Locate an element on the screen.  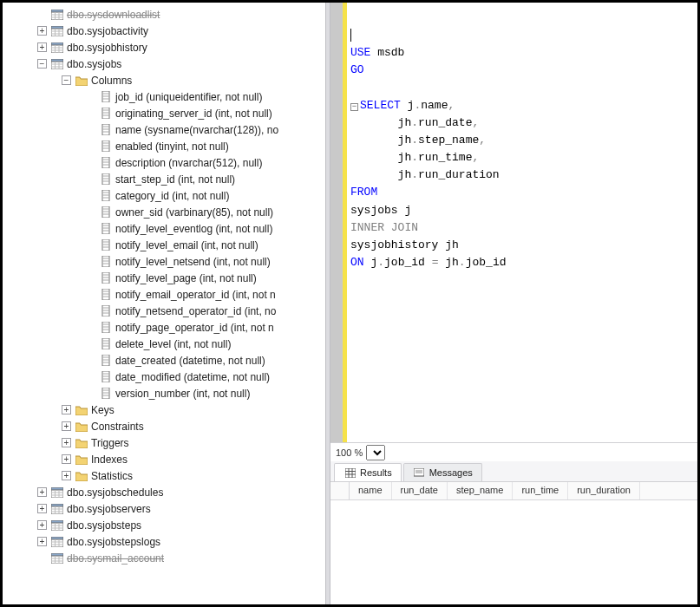
tree-table-cut: dbo.sysmail_account is located at coordinates (164, 558).